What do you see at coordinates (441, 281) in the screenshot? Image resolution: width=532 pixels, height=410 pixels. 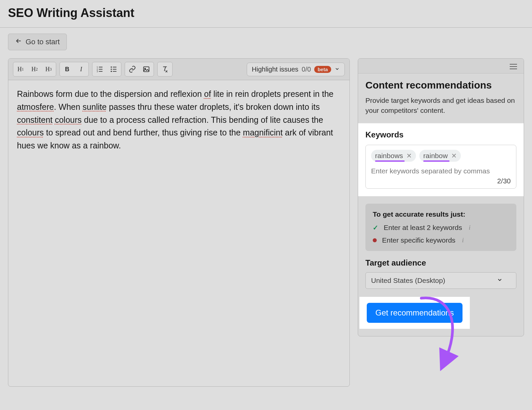 I see `target-audience-select: United States (Desktop)` at bounding box center [441, 281].